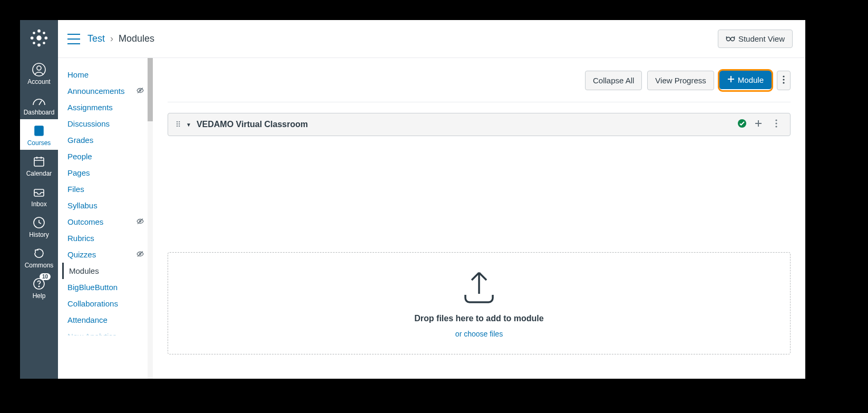 This screenshot has height=413, width=868. I want to click on coursenav-discussions: Discussions, so click(108, 123).